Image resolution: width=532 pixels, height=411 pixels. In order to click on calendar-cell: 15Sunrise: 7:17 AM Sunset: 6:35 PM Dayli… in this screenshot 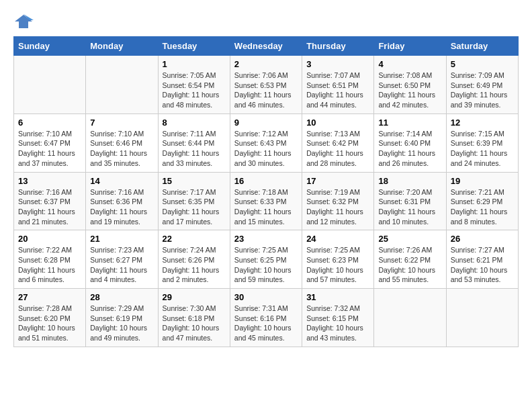, I will do `click(193, 201)`.